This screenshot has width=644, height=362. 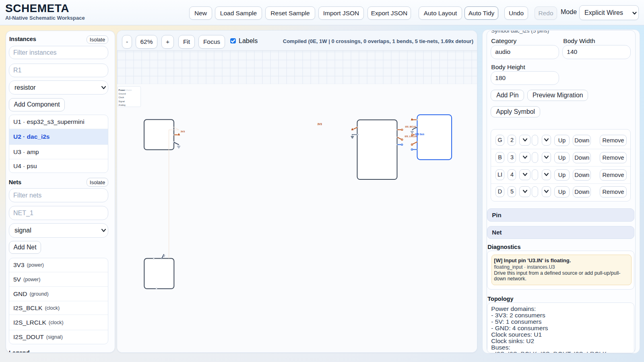 I want to click on svg-text: chain, so click(x=128, y=90).